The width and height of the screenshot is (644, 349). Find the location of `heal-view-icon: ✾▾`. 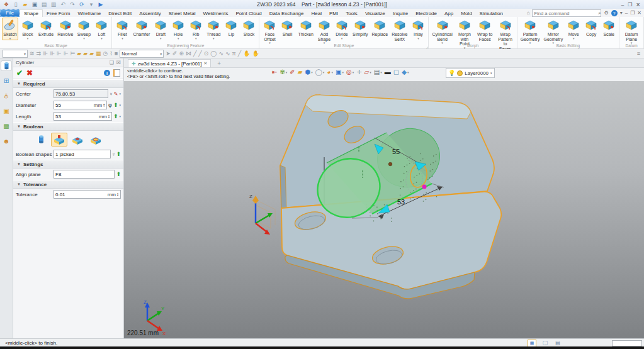

heal-view-icon: ✾▾ is located at coordinates (283, 72).